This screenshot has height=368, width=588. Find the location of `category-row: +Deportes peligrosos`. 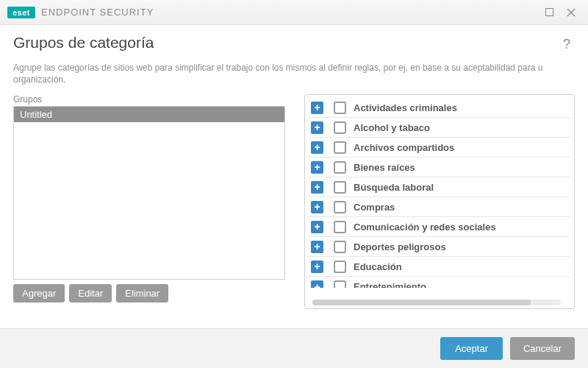

category-row: +Deportes peligrosos is located at coordinates (440, 247).